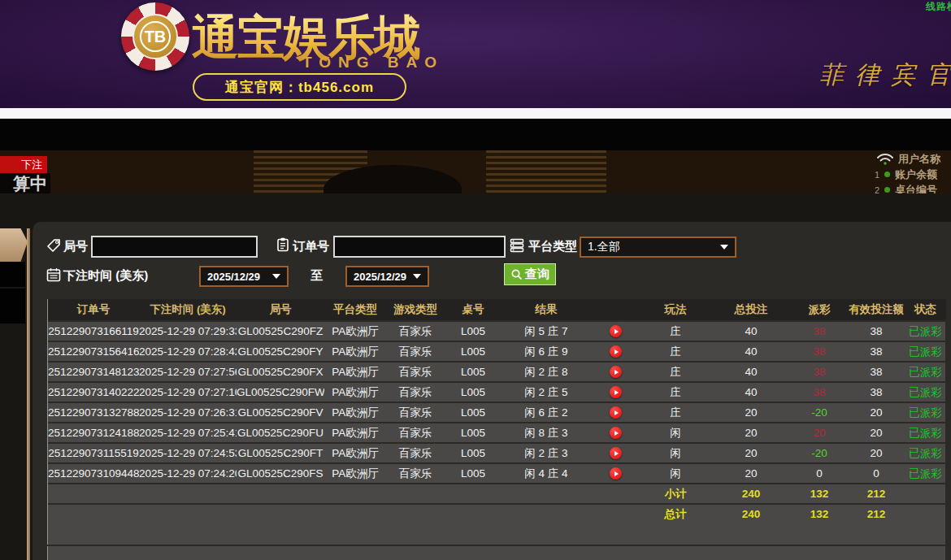 The image size is (951, 560). What do you see at coordinates (497, 392) in the screenshot?
I see `table-row: 2512290731402222025-12-29 07:27:10GL0052…` at bounding box center [497, 392].